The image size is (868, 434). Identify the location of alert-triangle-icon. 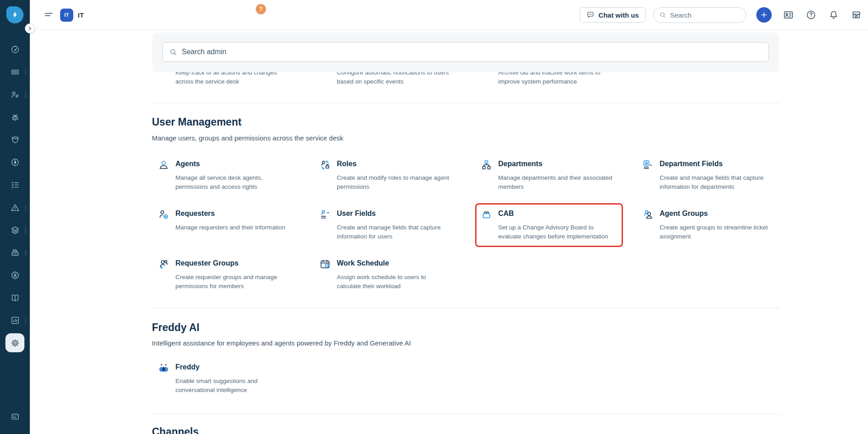
(15, 208).